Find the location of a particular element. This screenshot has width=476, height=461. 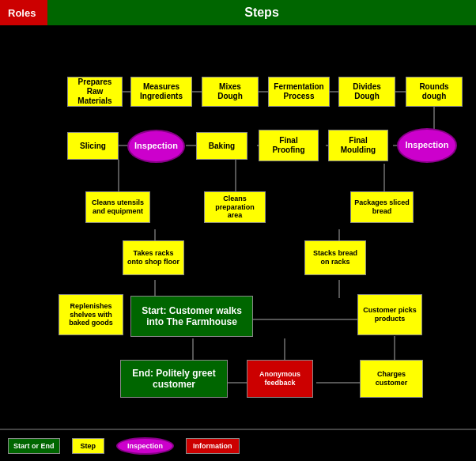

prepares-raw-node: Prepares Raw Materials is located at coordinates (95, 92).